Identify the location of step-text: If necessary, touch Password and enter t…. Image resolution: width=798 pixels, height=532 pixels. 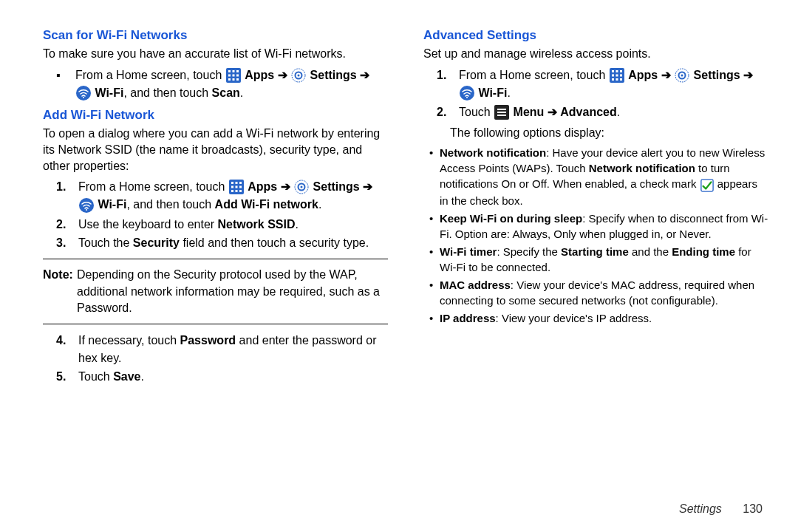
(233, 349).